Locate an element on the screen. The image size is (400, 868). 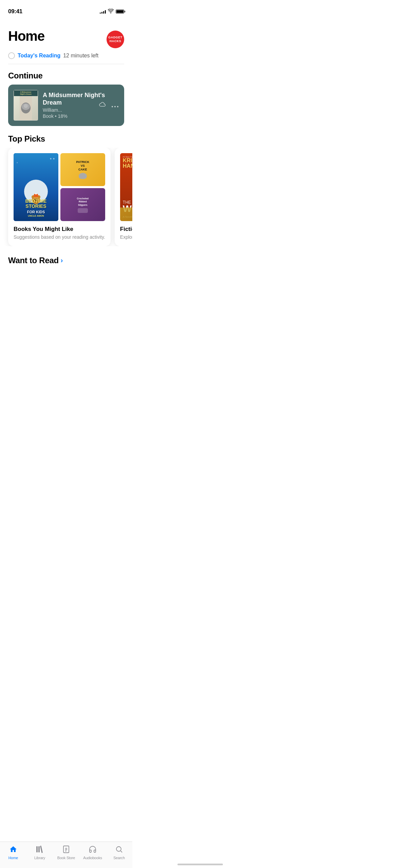
fiction-desc: Explore best-selling genre. is located at coordinates (126, 237).